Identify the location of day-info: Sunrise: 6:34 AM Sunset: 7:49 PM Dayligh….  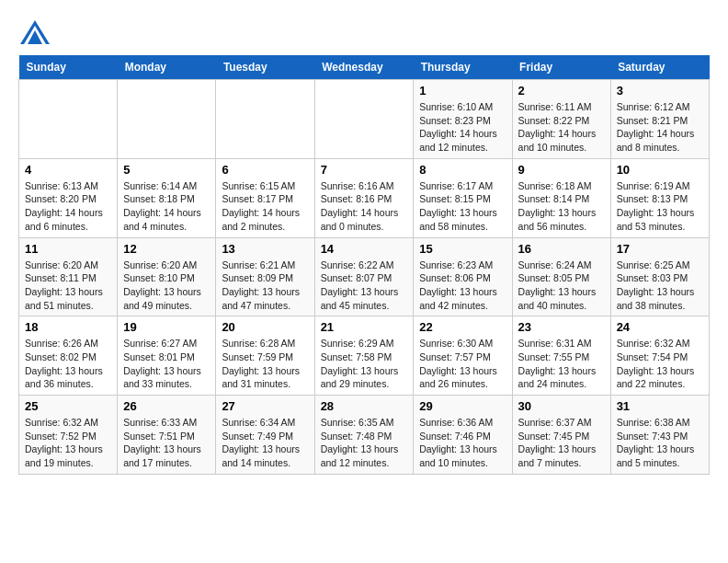
(265, 443).